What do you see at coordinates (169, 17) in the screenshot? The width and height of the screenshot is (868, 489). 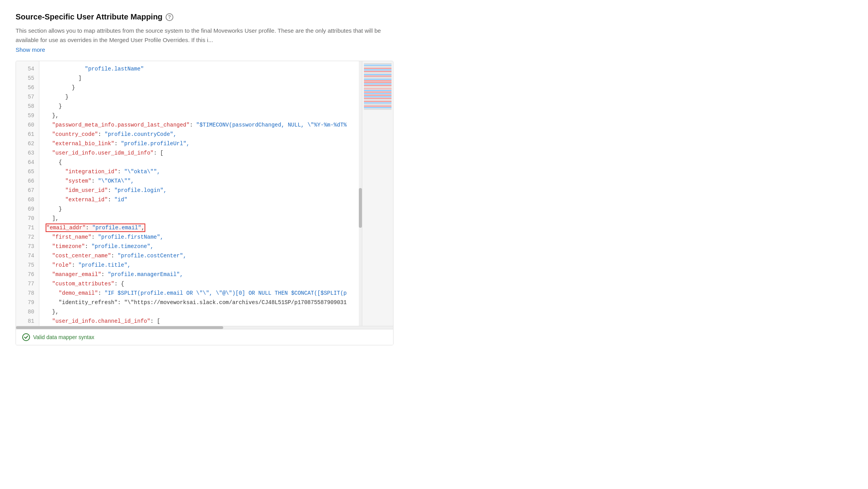 I see `help-icon: ?` at bounding box center [169, 17].